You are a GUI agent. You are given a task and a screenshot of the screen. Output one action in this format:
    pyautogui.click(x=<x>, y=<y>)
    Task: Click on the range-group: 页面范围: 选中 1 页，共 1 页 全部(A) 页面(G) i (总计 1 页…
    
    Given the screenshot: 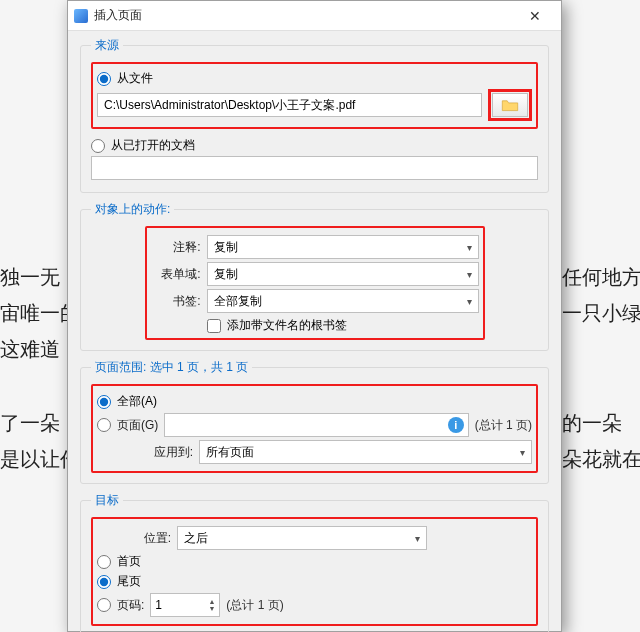 What is the action you would take?
    pyautogui.click(x=314, y=422)
    